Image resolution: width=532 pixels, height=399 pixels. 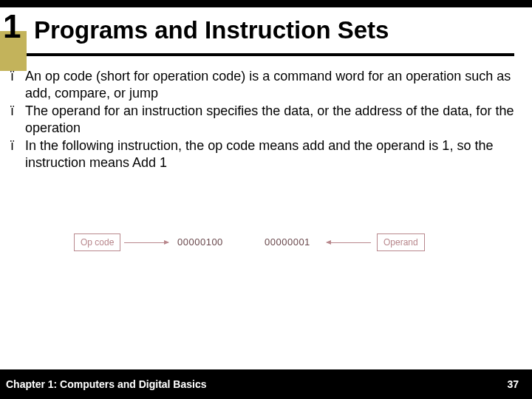 What do you see at coordinates (266, 384) in the screenshot?
I see `footer-bar: Chapter 1: Computers and Digital Basics …` at bounding box center [266, 384].